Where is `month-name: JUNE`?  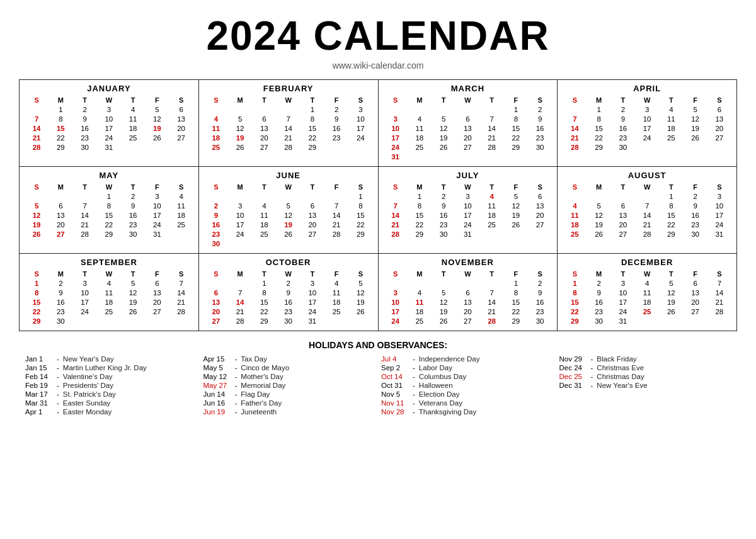 month-name: JUNE is located at coordinates (289, 175).